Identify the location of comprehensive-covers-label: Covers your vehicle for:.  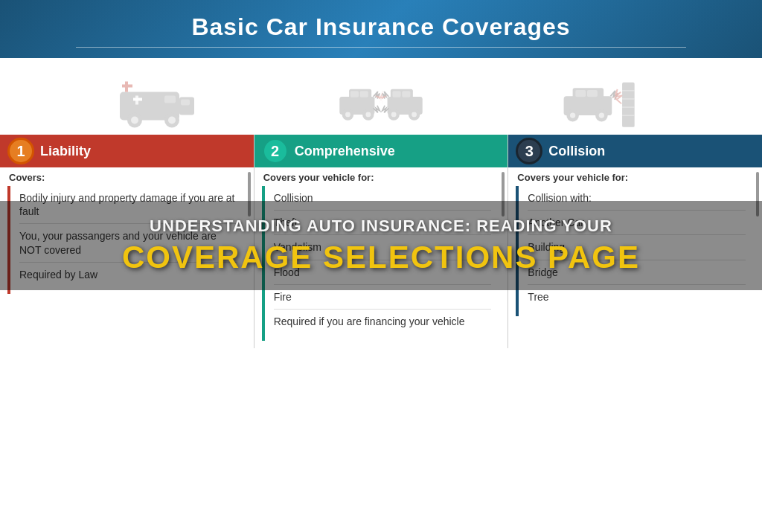
(381, 177).